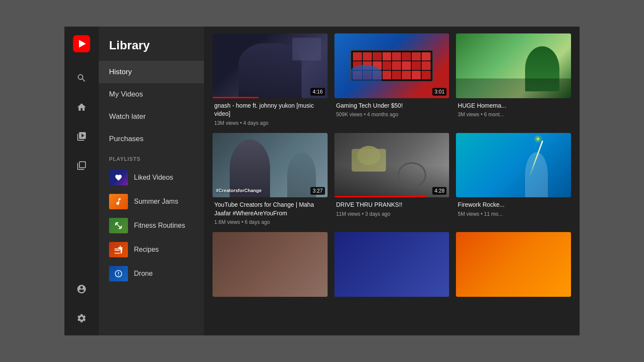 The height and width of the screenshot is (362, 644). What do you see at coordinates (146, 250) in the screenshot?
I see `playlist-recipes-label: Recipes` at bounding box center [146, 250].